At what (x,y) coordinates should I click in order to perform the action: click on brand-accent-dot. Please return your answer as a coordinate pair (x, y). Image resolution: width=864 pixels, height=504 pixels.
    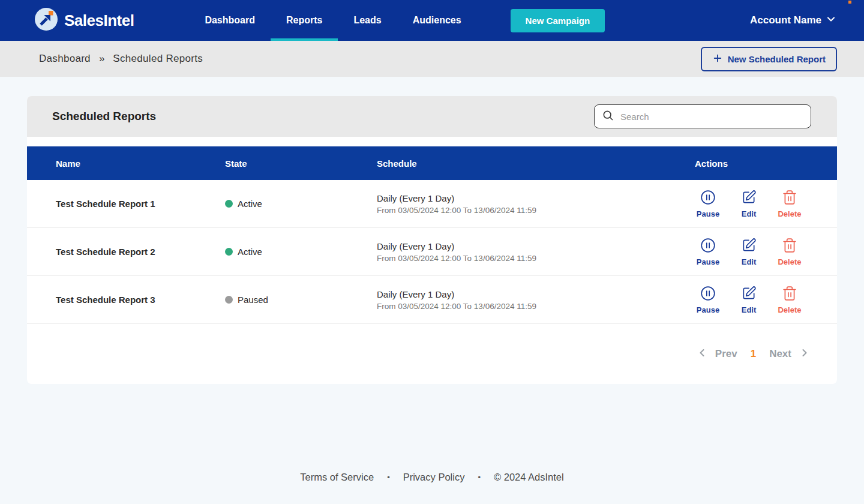
    Looking at the image, I should click on (850, 2).